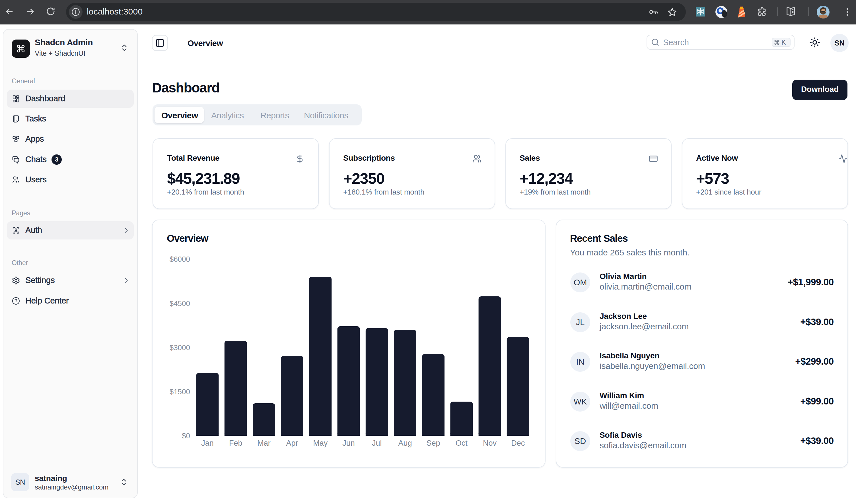 This screenshot has height=504, width=856. I want to click on svg-text: Sep, so click(434, 443).